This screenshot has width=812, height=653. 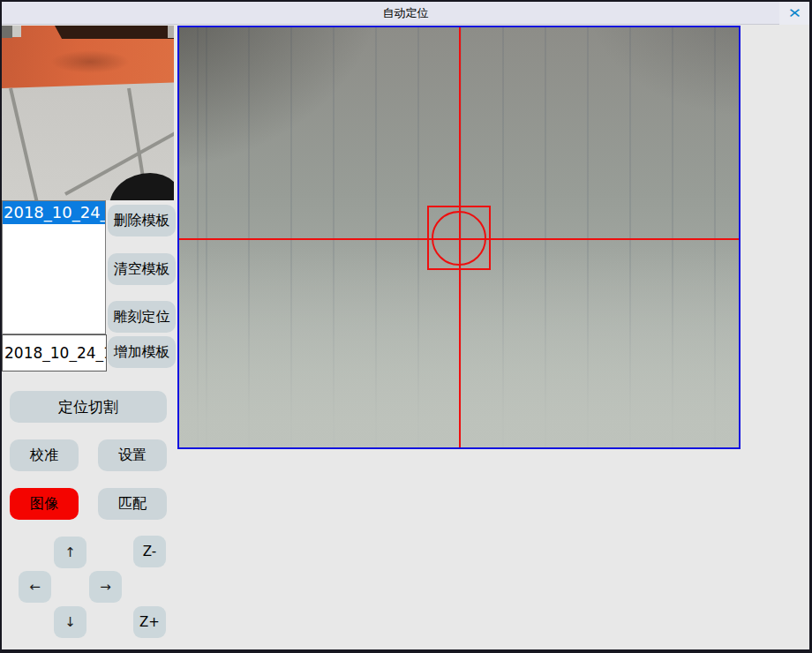 What do you see at coordinates (44, 504) in the screenshot?
I see `image-button: 图像` at bounding box center [44, 504].